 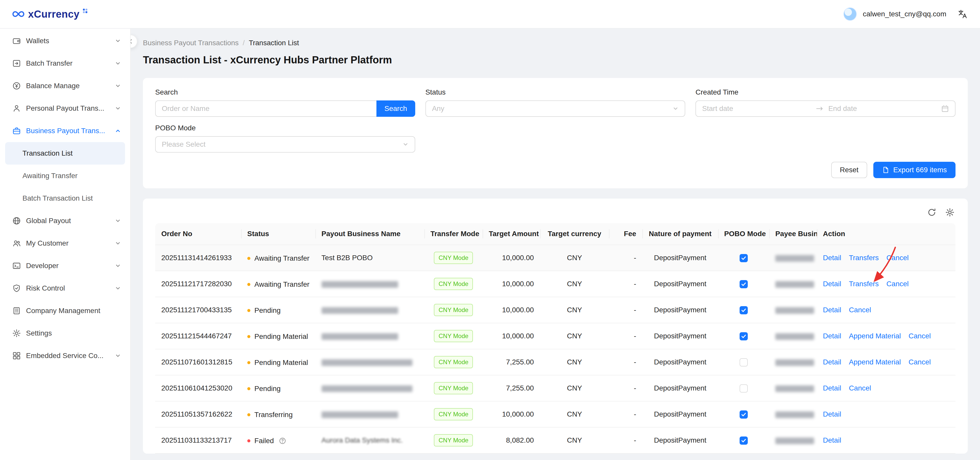 What do you see at coordinates (65, 86) in the screenshot?
I see `sidebar-item-balance-manage: Balance Manage` at bounding box center [65, 86].